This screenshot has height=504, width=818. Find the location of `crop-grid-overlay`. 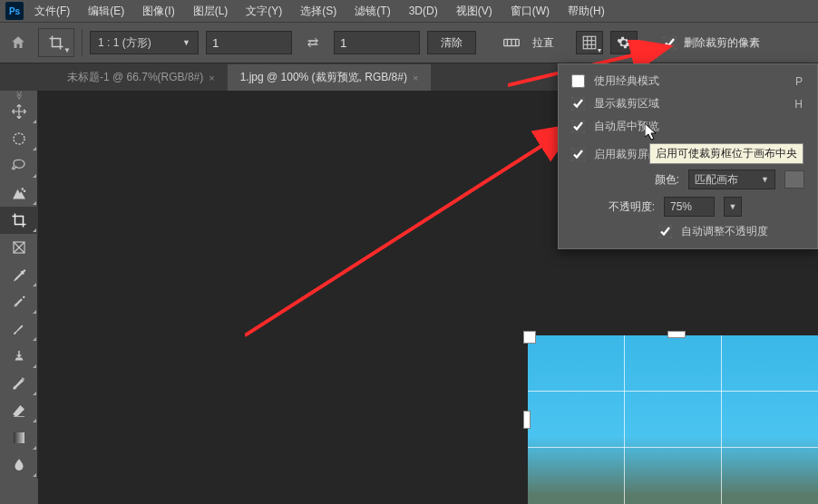

crop-grid-overlay is located at coordinates (673, 420).